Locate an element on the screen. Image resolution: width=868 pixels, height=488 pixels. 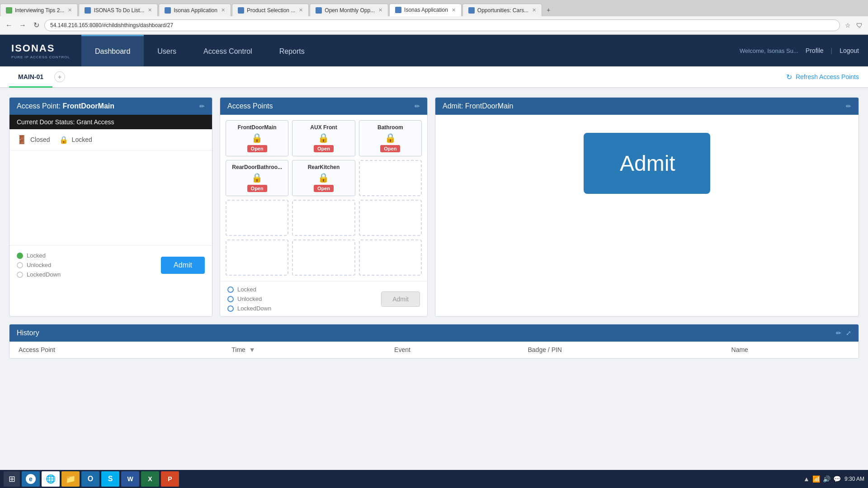
welcome-text: Welcome, Isonas Su... is located at coordinates (769, 51).